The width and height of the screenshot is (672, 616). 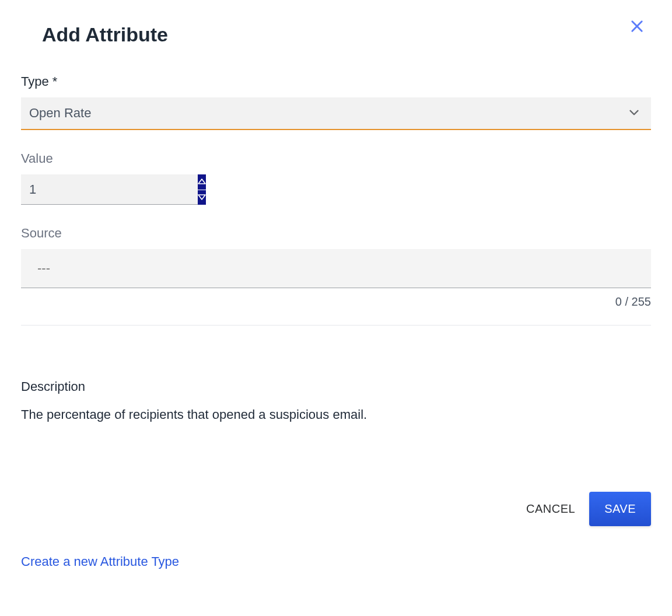 I want to click on value-decrement-button, so click(x=202, y=198).